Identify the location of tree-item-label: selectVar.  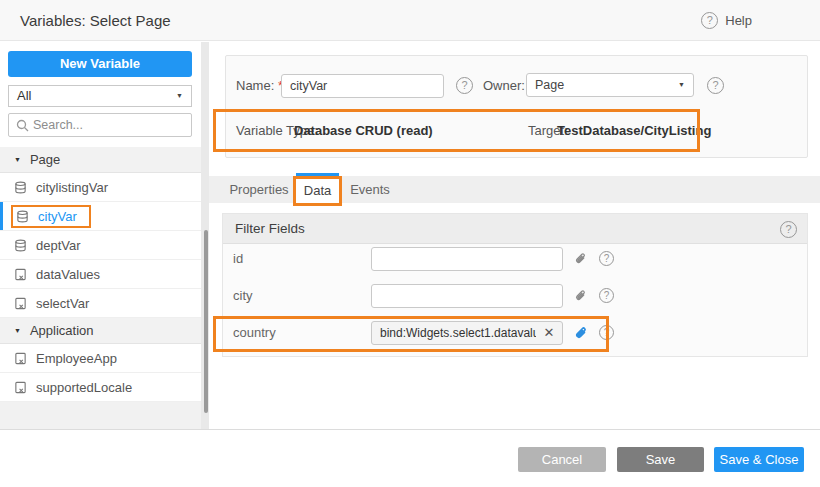
(62, 304).